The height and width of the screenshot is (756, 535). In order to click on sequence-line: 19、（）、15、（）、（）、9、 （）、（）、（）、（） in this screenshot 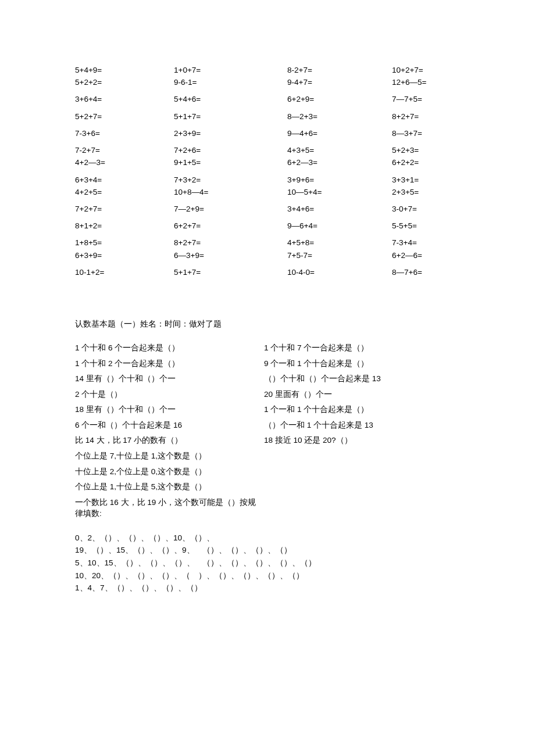, I will do `click(305, 550)`.